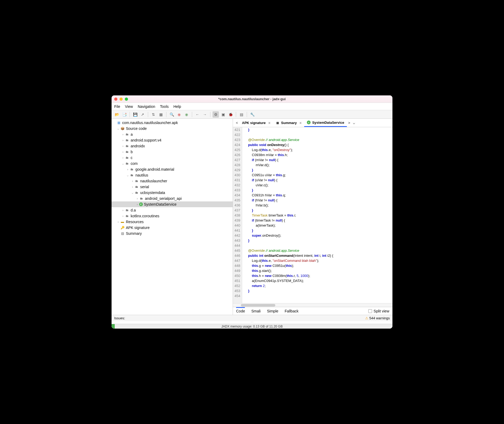 The width and height of the screenshot is (504, 424). I want to click on tree-apk-root: ▸▦com.nautilus.nautiluslauncher.apk, so click(172, 123).